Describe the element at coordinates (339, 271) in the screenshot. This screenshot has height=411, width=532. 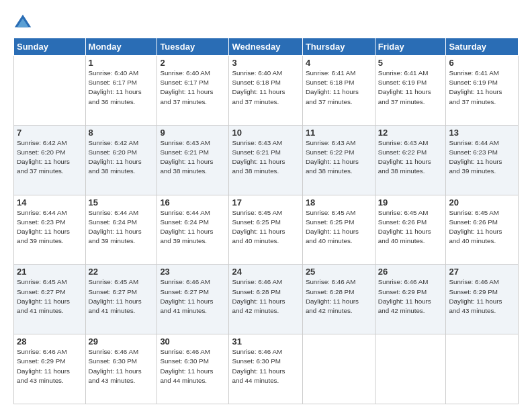
I see `day-number: 25` at that location.